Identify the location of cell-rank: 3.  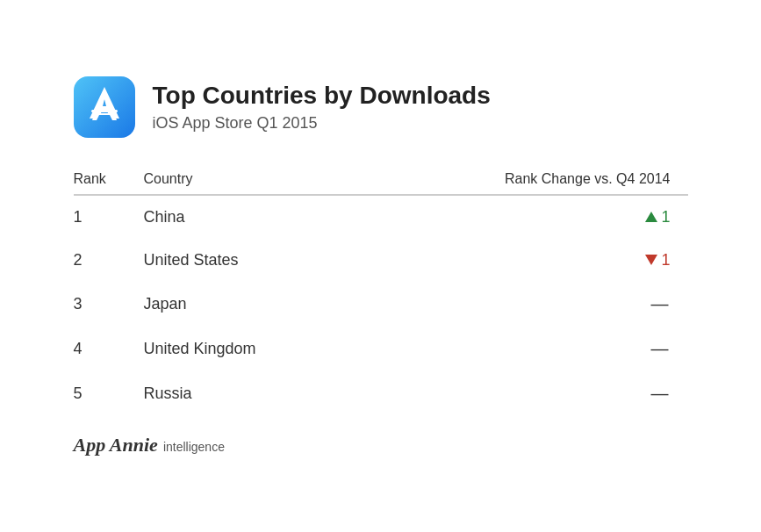
(109, 304).